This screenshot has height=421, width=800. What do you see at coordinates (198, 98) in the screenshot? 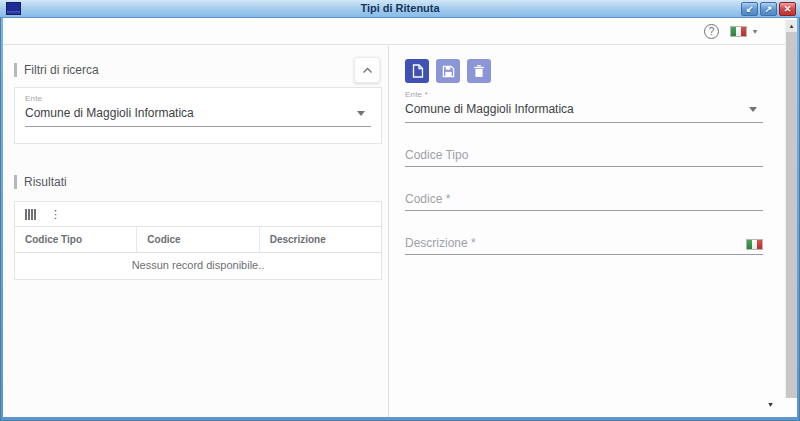
I see `ente-filter-label: Ente` at bounding box center [198, 98].